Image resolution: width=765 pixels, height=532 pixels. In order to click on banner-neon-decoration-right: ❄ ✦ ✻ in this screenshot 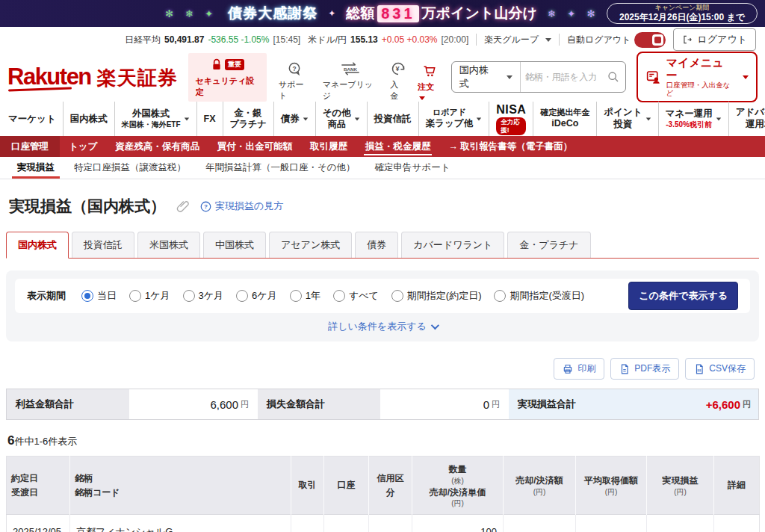, I will do `click(574, 13)`.